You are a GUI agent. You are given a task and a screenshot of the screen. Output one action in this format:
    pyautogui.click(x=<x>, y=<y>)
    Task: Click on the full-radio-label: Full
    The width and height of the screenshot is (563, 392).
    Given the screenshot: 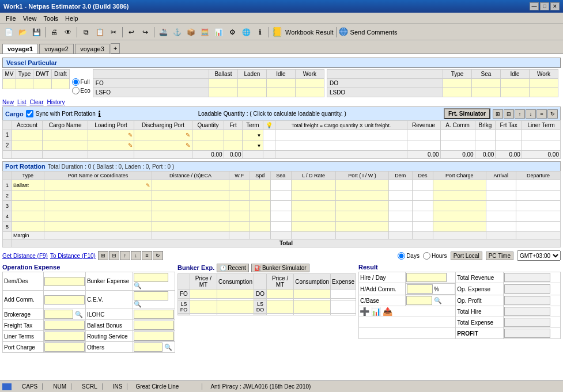 What is the action you would take?
    pyautogui.click(x=81, y=82)
    